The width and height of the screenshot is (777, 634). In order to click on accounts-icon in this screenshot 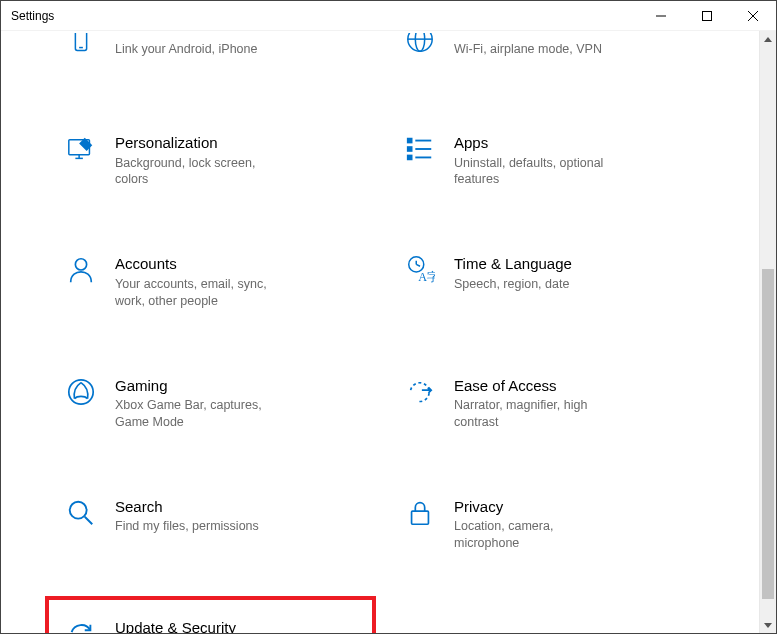, I will do `click(81, 270)`.